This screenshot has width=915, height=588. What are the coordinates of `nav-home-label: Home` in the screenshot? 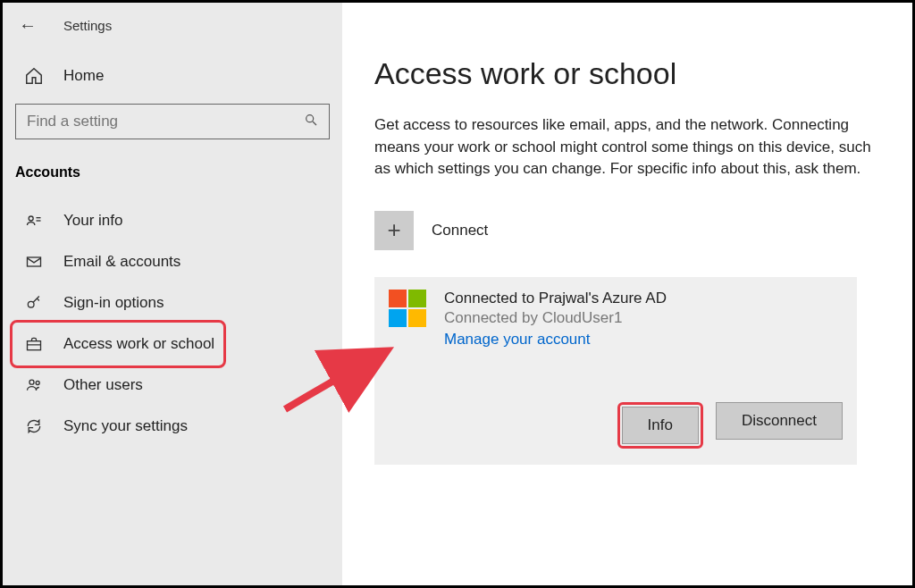 It's located at (84, 76).